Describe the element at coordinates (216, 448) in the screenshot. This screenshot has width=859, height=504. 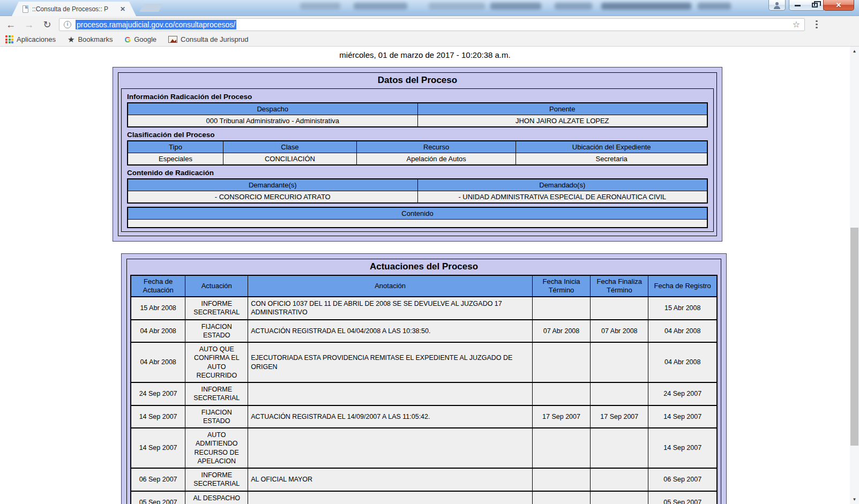
I see `table-cell: AUTO ADMITIENDO RECURSO DE APELACION` at that location.